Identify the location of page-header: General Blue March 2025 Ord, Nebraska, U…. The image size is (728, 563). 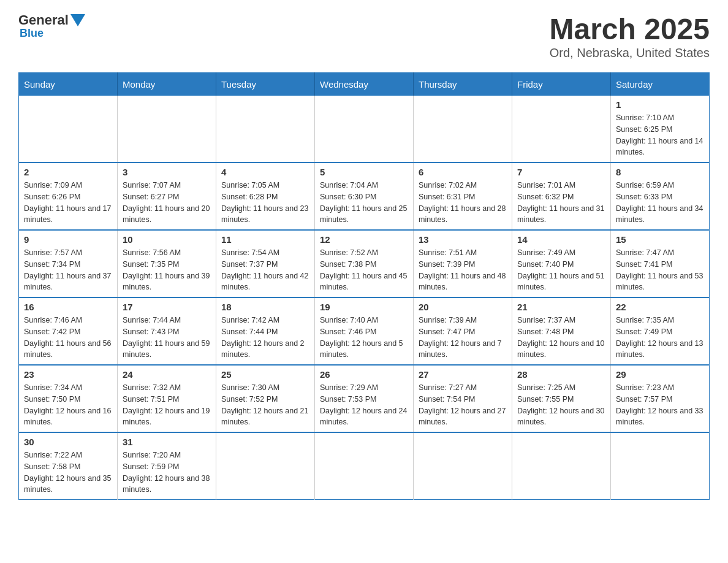
(364, 36).